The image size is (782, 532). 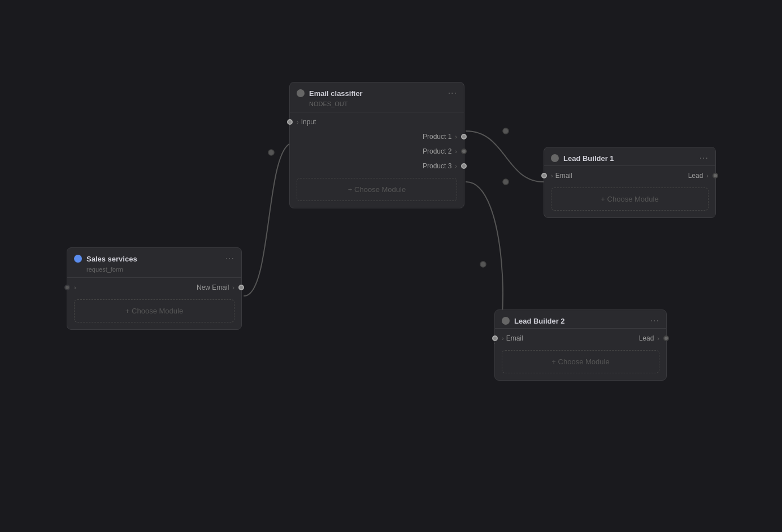 I want to click on email-classifier-subtitle: NODES_OUT, so click(x=377, y=106).